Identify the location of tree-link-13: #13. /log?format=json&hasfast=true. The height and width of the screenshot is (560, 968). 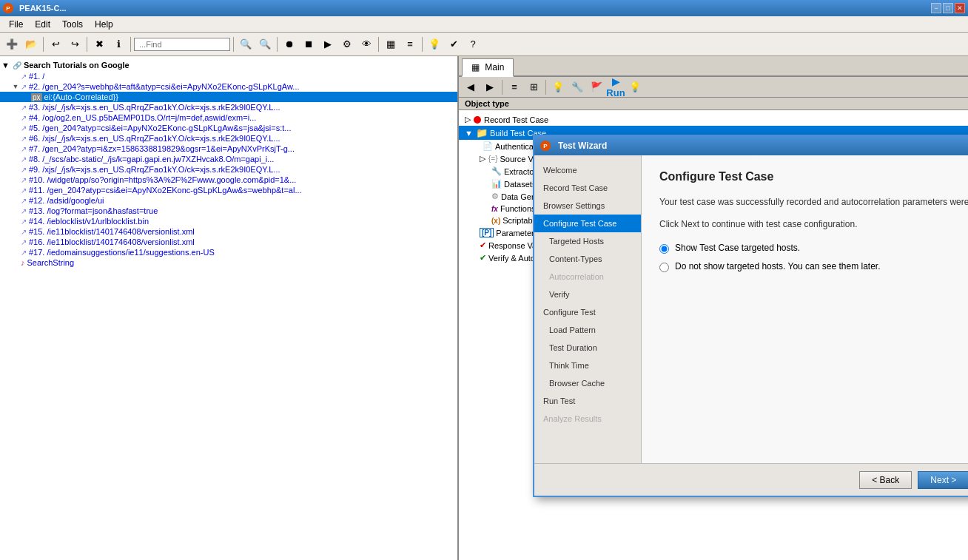
(93, 211).